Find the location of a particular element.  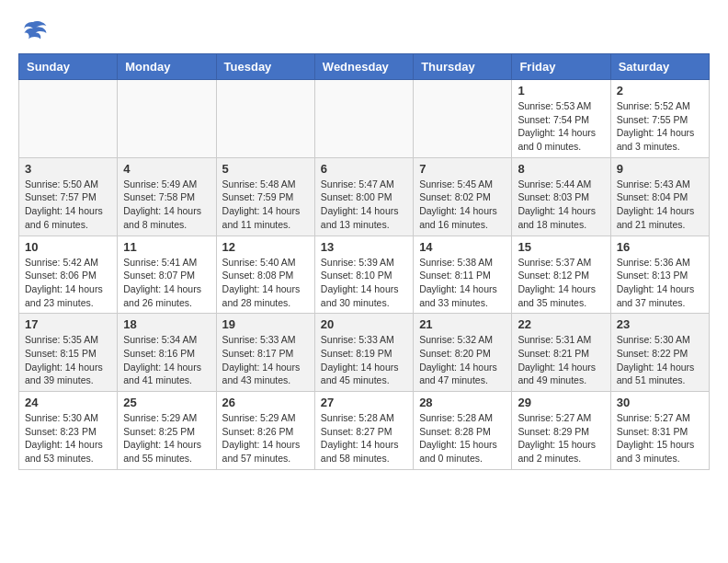

calendar-cell: 13Sunrise: 5:39 AM Sunset: 8:10 PM Dayli… is located at coordinates (364, 274).